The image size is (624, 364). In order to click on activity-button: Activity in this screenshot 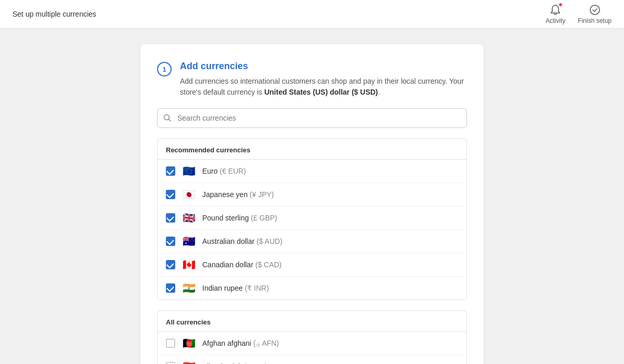, I will do `click(555, 14)`.